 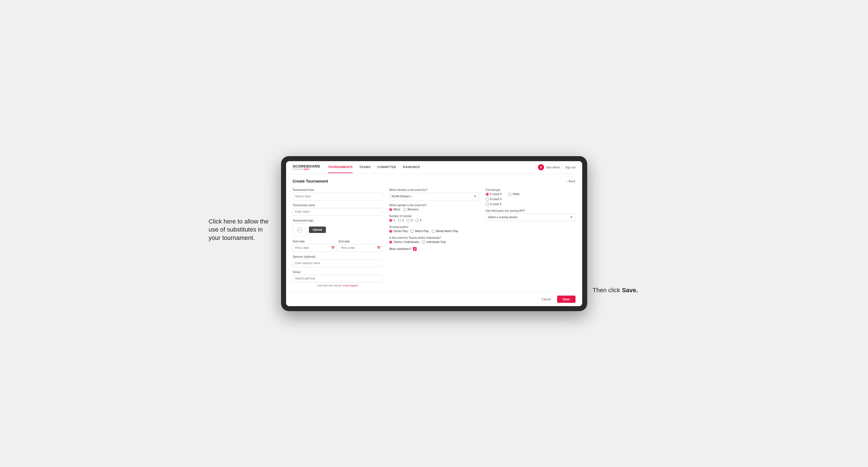 I want to click on rounds-1-label: 1, so click(x=394, y=220).